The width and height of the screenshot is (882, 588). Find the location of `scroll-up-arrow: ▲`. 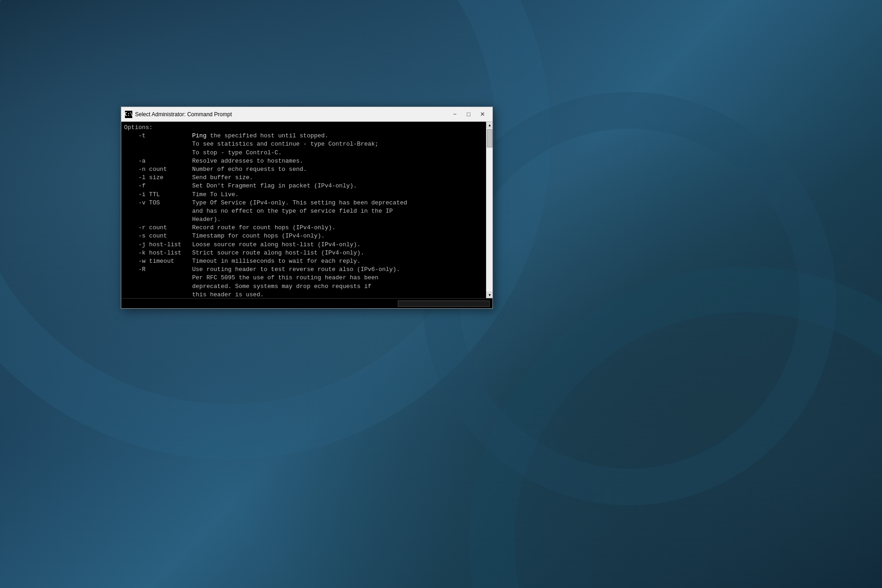

scroll-up-arrow: ▲ is located at coordinates (490, 125).